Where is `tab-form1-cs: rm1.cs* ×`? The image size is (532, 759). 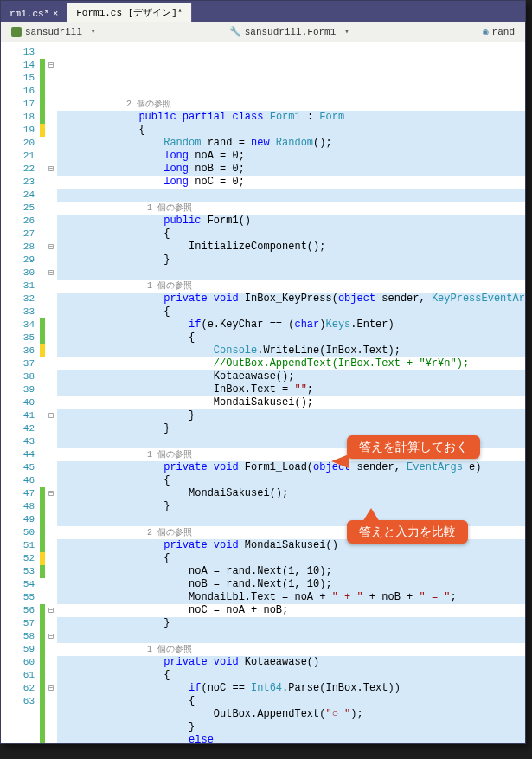 tab-form1-cs: rm1.cs* × is located at coordinates (35, 14).